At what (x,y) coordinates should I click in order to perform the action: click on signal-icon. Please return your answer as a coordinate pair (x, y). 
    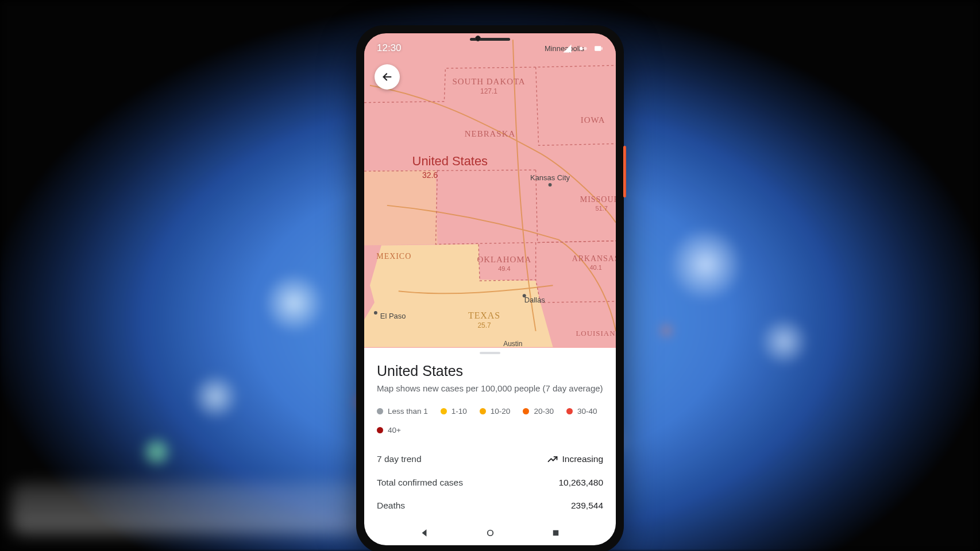
    Looking at the image, I should click on (568, 48).